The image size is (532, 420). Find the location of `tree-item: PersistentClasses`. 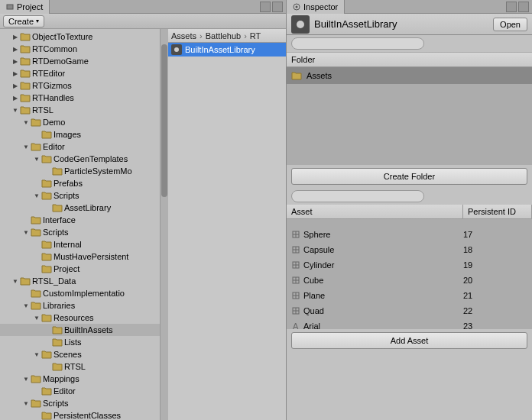

tree-item: PersistentClasses is located at coordinates (79, 415).